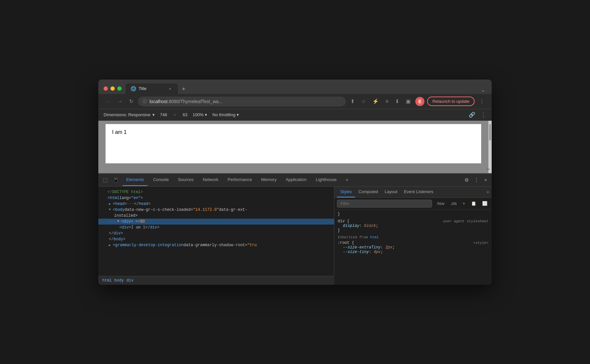 The height and width of the screenshot is (364, 590). Describe the element at coordinates (356, 252) in the screenshot. I see `style-property: --size-tiny` at that location.